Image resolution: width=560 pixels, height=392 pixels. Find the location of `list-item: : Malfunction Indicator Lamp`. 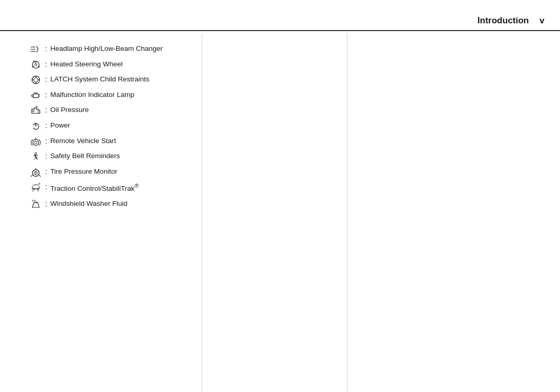

list-item: : Malfunction Indicator Lamp is located at coordinates (110, 95).